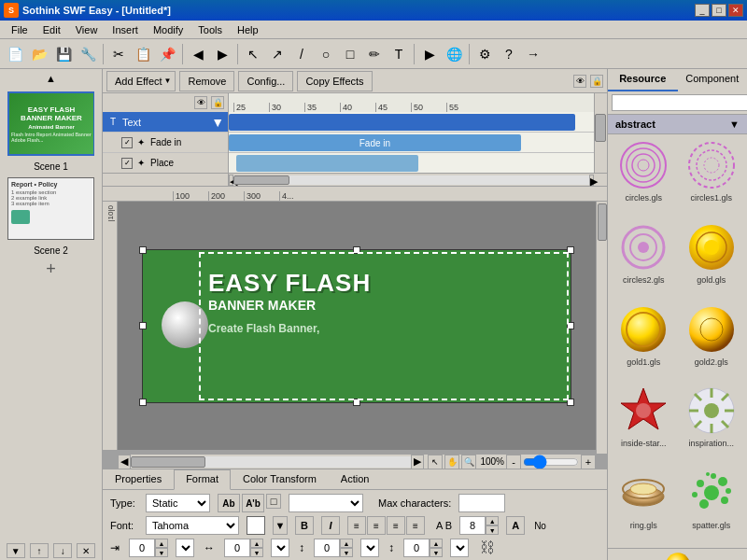 This screenshot has height=560, width=747. Describe the element at coordinates (87, 30) in the screenshot. I see `menu-view: View` at that location.